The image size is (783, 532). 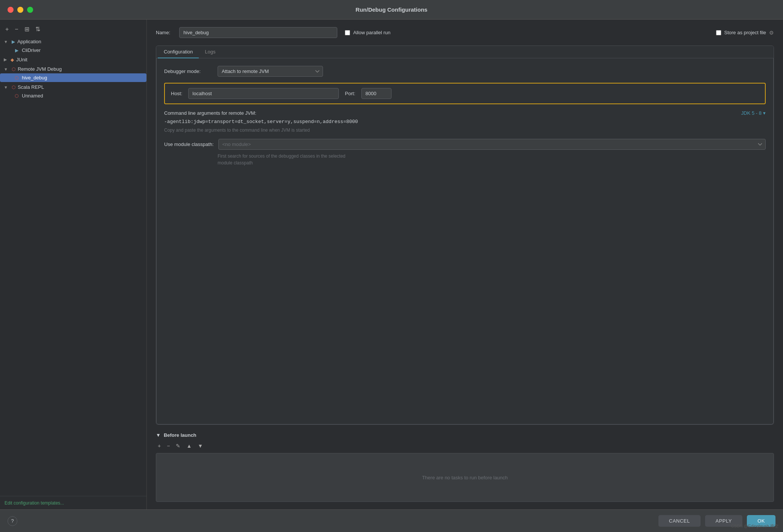 I want to click on copy-config-button: ⊞, so click(x=27, y=29).